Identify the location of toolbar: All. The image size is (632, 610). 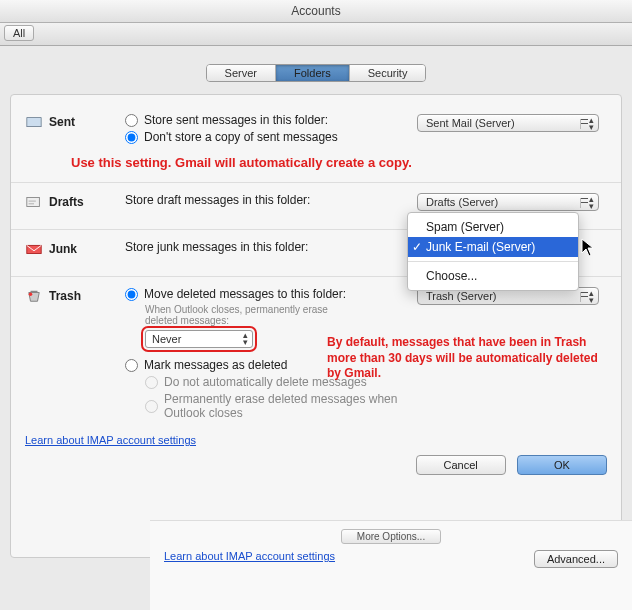
(316, 34).